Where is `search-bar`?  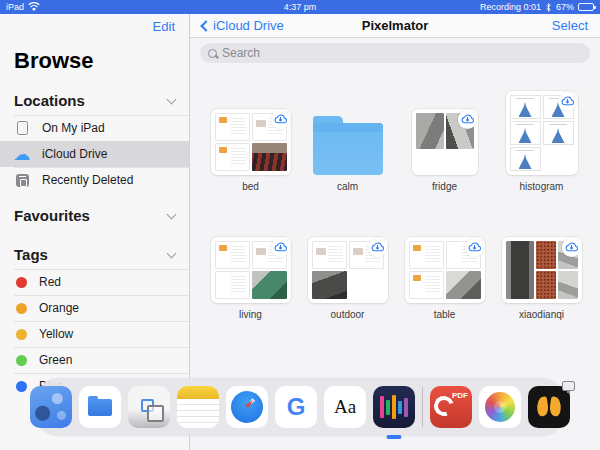 search-bar is located at coordinates (395, 53).